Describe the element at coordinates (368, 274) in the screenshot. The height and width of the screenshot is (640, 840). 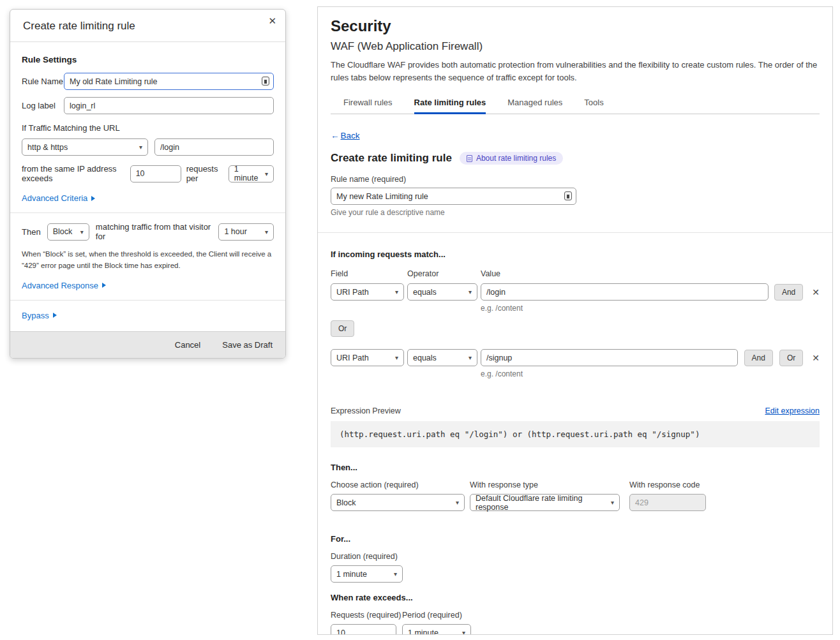
I see `field-label: Field` at that location.